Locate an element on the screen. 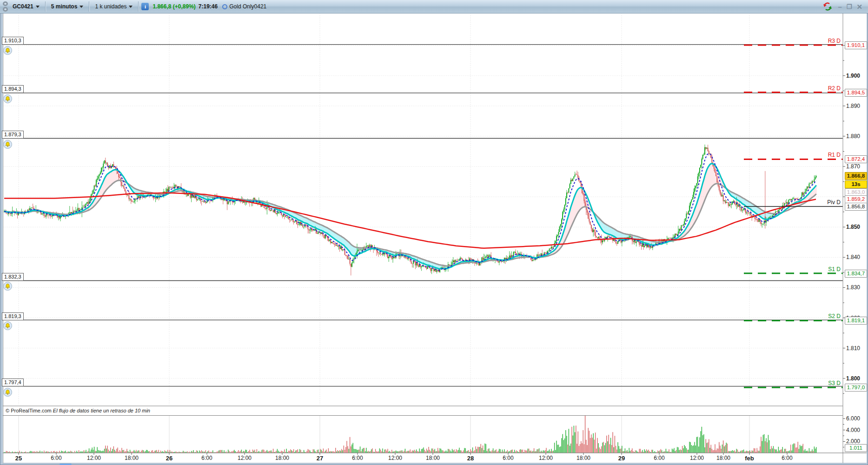  units-dropdown: 1 k unidades is located at coordinates (113, 7).